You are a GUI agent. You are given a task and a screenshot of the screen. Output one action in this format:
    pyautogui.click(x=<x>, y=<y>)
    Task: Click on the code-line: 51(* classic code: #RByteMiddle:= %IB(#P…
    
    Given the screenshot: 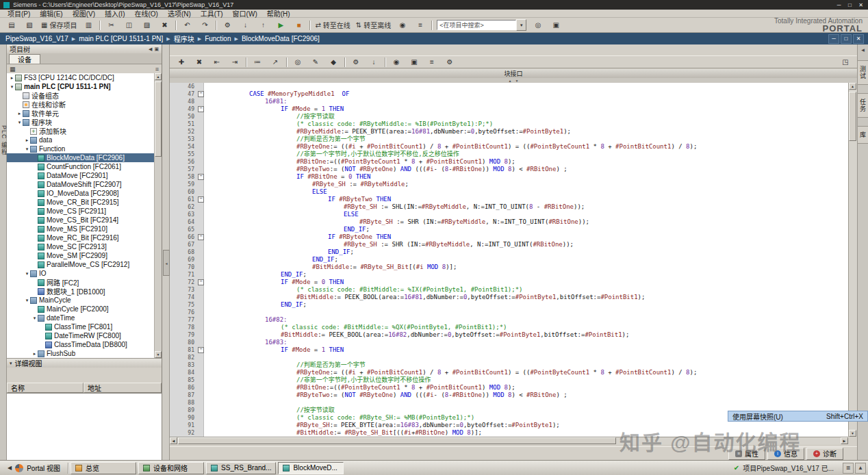 What is the action you would take?
    pyautogui.click(x=509, y=125)
    